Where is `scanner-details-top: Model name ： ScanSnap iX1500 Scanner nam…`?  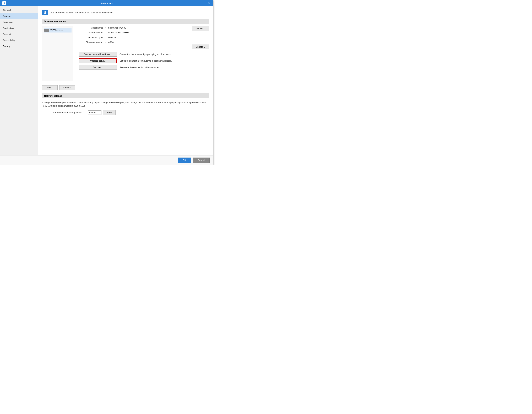
scanner-details-top: Model name ： ScanSnap iX1500 Scanner nam… is located at coordinates (144, 38).